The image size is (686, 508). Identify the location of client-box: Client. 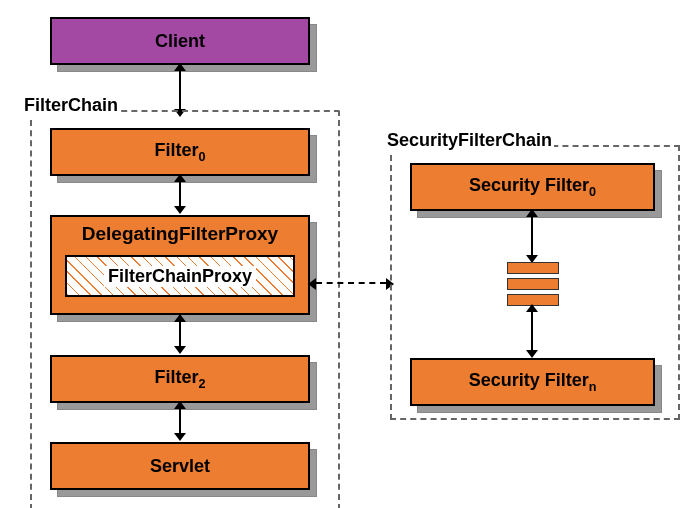
(180, 41).